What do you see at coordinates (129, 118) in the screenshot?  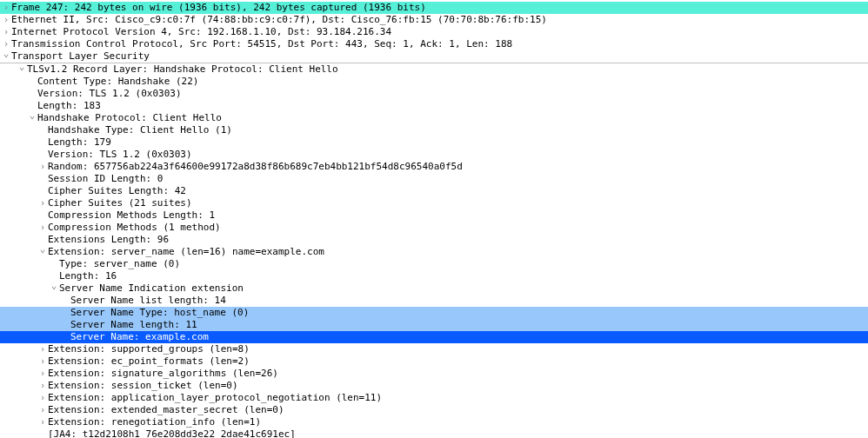 I see `handshake-proto-text: Handshake Protocol: Client Hello` at bounding box center [129, 118].